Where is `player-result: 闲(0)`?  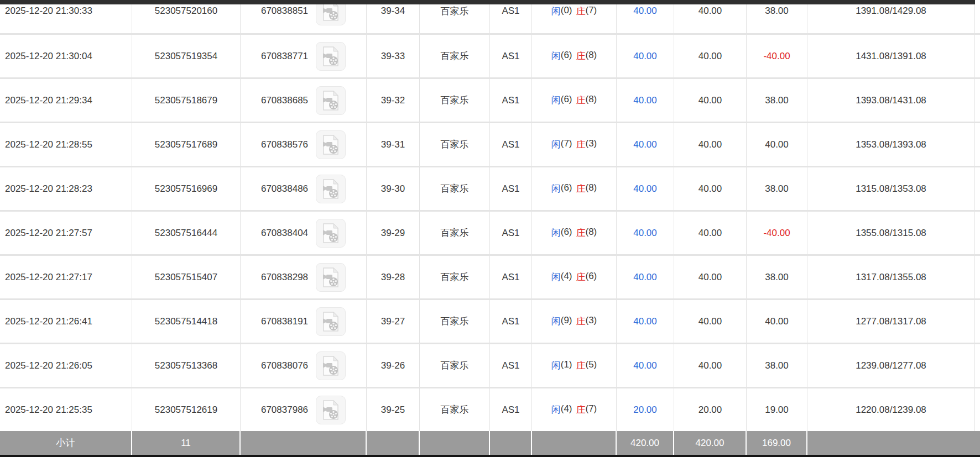 player-result: 闲(0) is located at coordinates (562, 11).